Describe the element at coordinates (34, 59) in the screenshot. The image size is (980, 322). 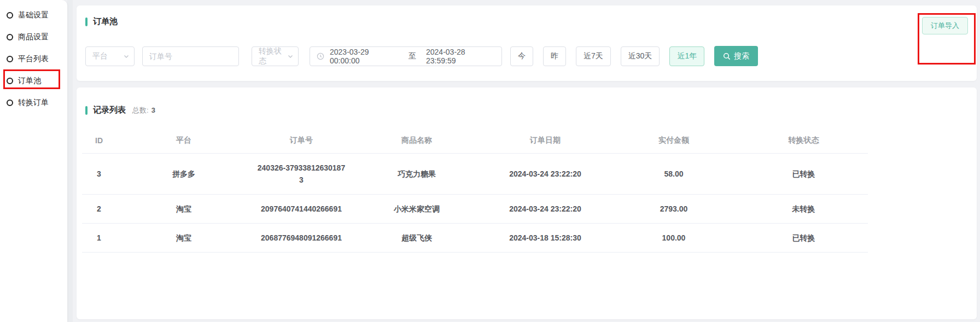
I see `sidebar-menu: 基础设置商品设置平台列表订单池转换订单` at that location.